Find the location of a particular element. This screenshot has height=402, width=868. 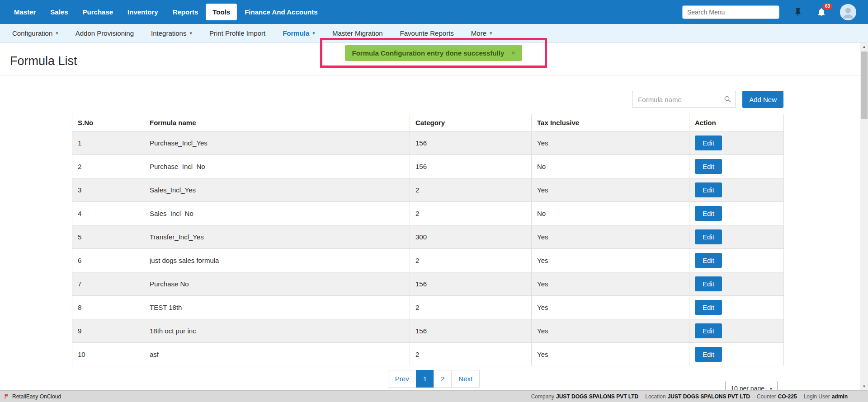

sub-nav-item-label: Formula is located at coordinates (296, 33).